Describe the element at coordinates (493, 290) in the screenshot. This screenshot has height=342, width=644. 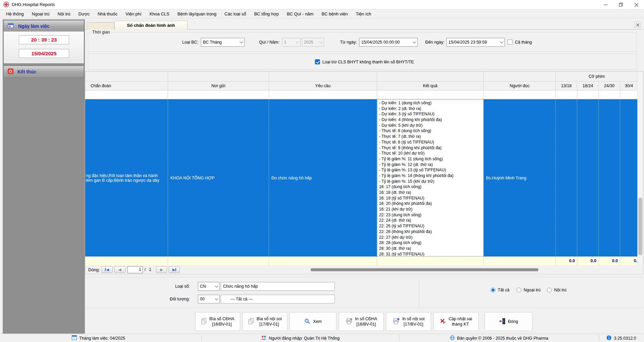
I see `radio-selected-icon` at that location.